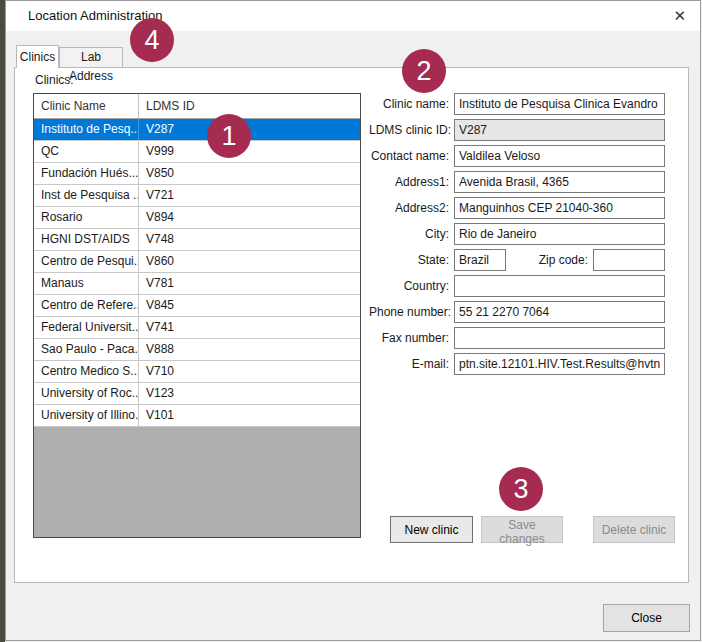 This screenshot has width=702, height=642. Describe the element at coordinates (432, 530) in the screenshot. I see `new-clinic-button: New clinic` at that location.